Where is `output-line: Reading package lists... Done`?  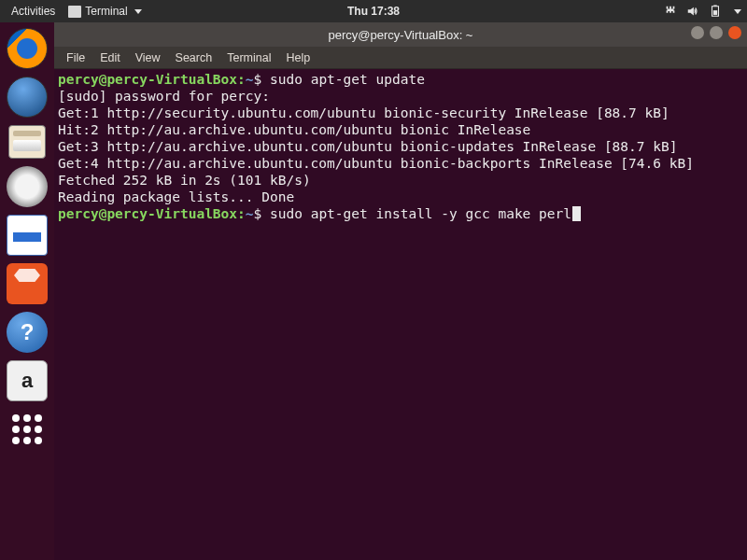 output-line: Reading package lists... Done is located at coordinates (176, 197).